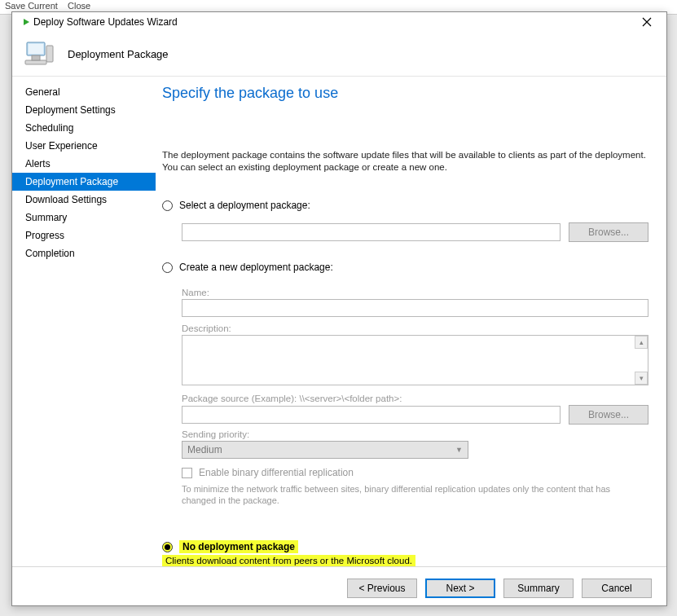  What do you see at coordinates (617, 588) in the screenshot?
I see `cancel-button: Cancel` at bounding box center [617, 588].